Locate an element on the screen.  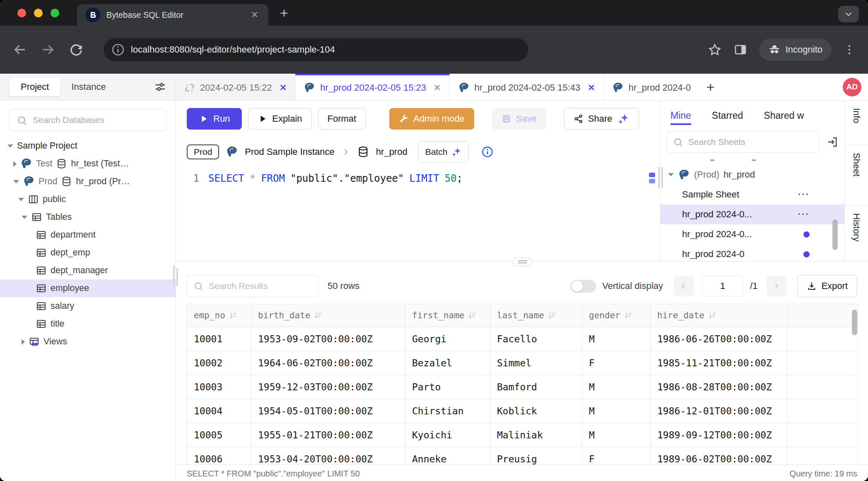
divider-drag-handle is located at coordinates (523, 262).